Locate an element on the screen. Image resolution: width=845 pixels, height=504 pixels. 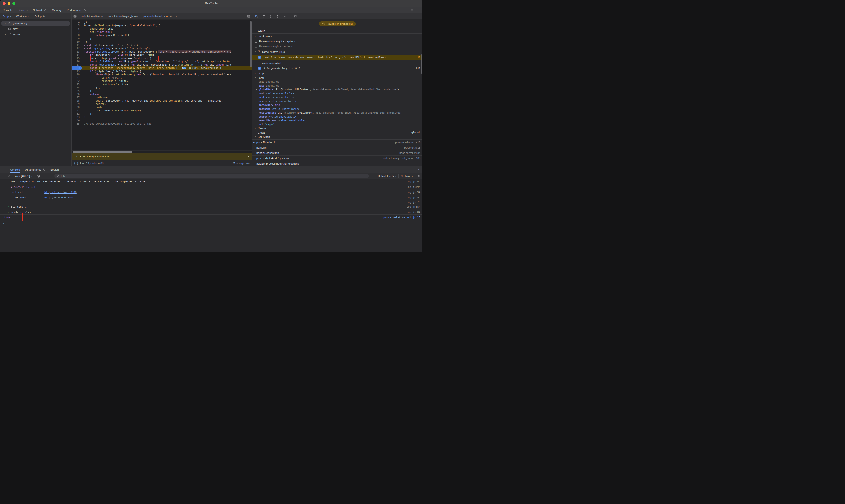
scope-variable-searchparams: searchParams: <value unavailable> is located at coordinates (338, 120).